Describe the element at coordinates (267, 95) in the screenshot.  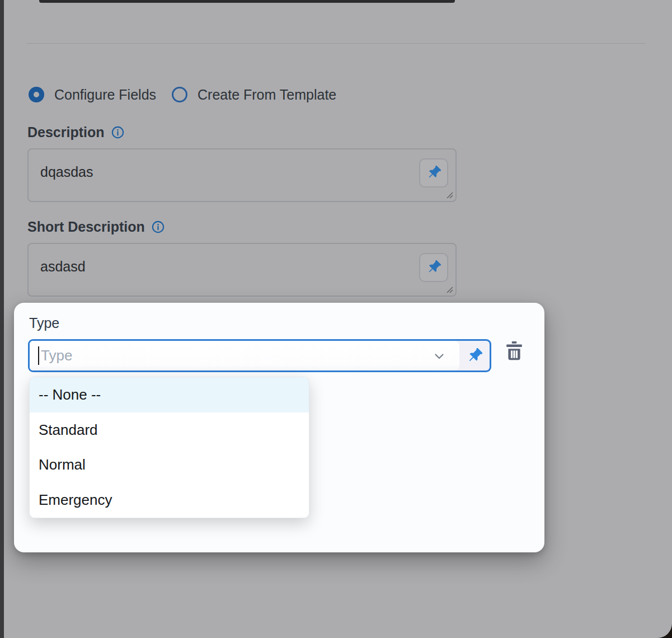
I see `radio-label: Create From Template` at that location.